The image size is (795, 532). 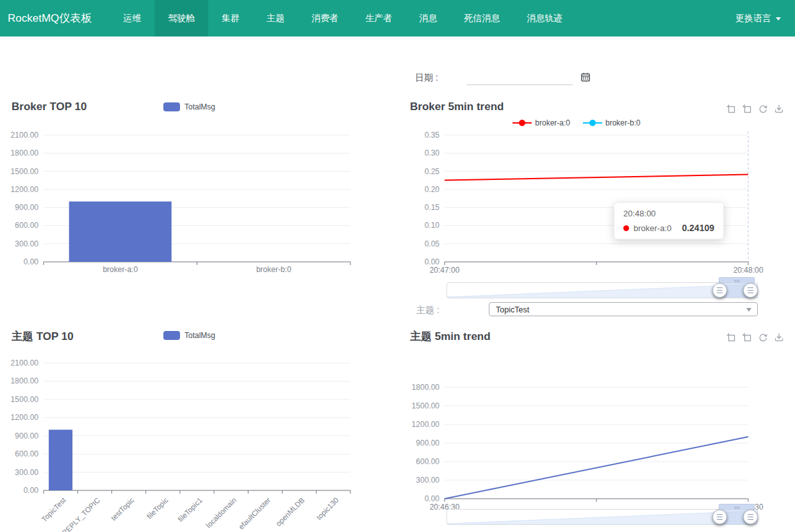 What do you see at coordinates (432, 153) in the screenshot?
I see `svg-text: 0.30` at bounding box center [432, 153].